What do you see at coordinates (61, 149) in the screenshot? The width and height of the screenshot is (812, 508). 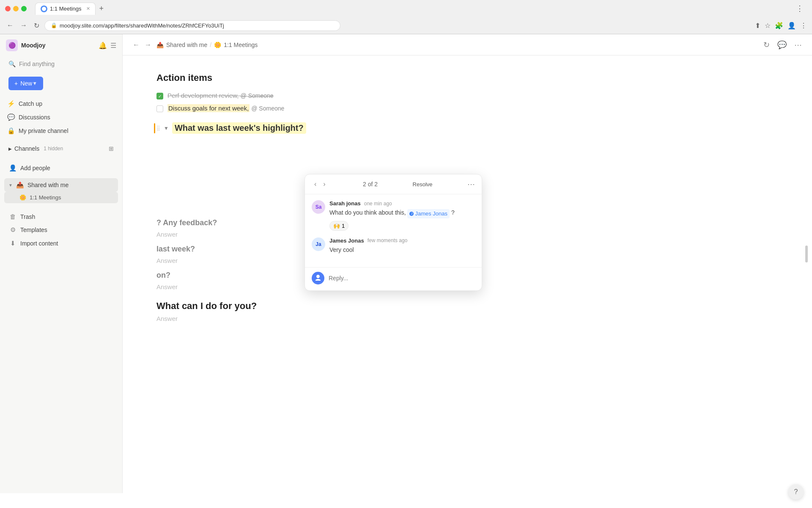 I see `channels-section: ▶ Channels 1 hidden ⊞` at bounding box center [61, 149].